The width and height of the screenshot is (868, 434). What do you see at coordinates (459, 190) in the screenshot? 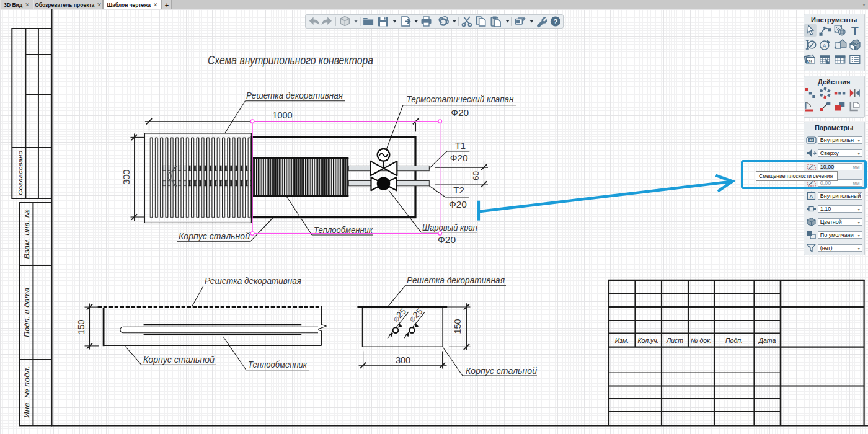
I see `svg-text: T2` at bounding box center [459, 190].